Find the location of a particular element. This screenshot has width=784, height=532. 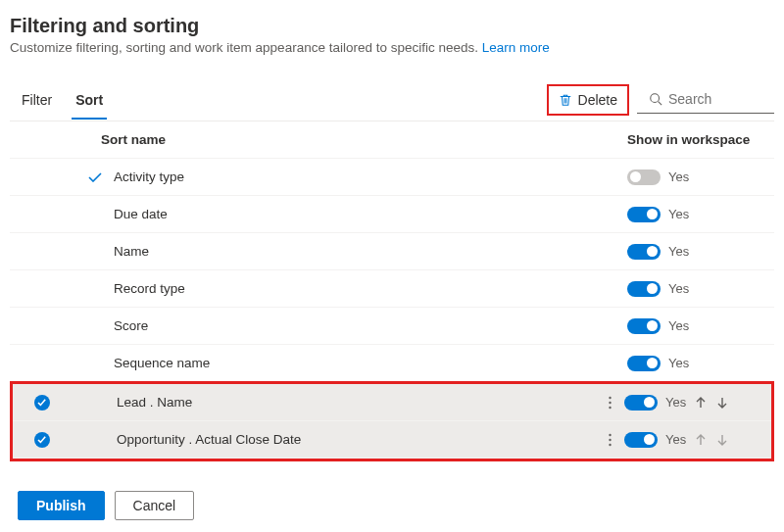

table-row: Name Yes is located at coordinates (392, 252).